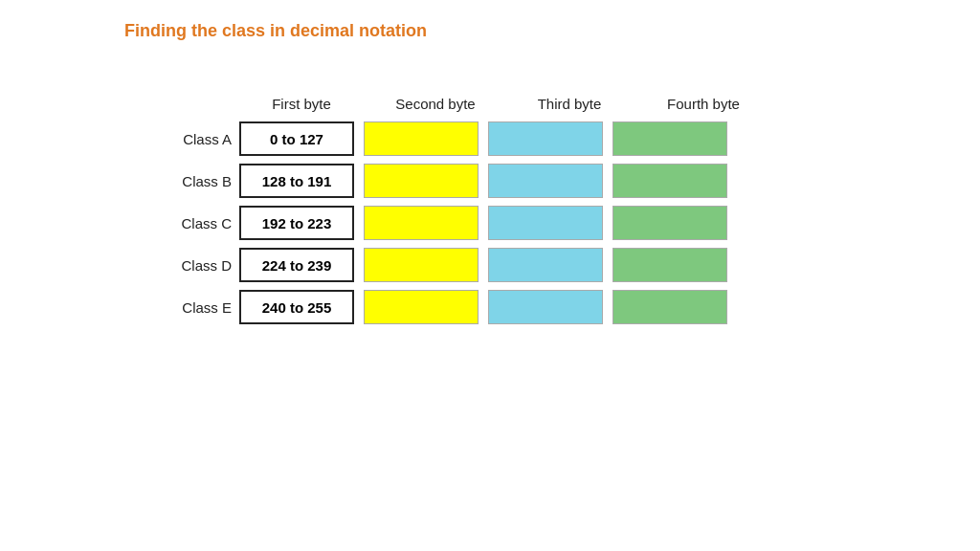  Describe the element at coordinates (670, 223) in the screenshot. I see `class-c-fourth-byte` at that location.